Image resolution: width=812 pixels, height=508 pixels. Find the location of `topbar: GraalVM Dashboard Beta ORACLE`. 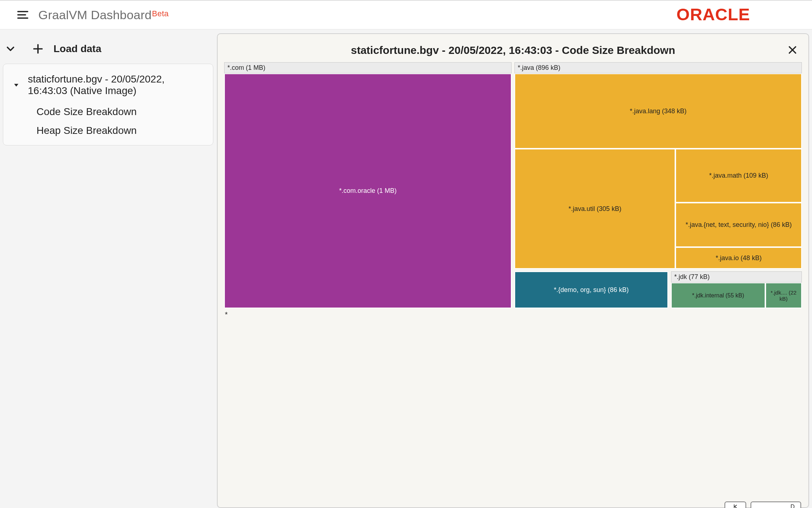

topbar: GraalVM Dashboard Beta ORACLE is located at coordinates (406, 15).